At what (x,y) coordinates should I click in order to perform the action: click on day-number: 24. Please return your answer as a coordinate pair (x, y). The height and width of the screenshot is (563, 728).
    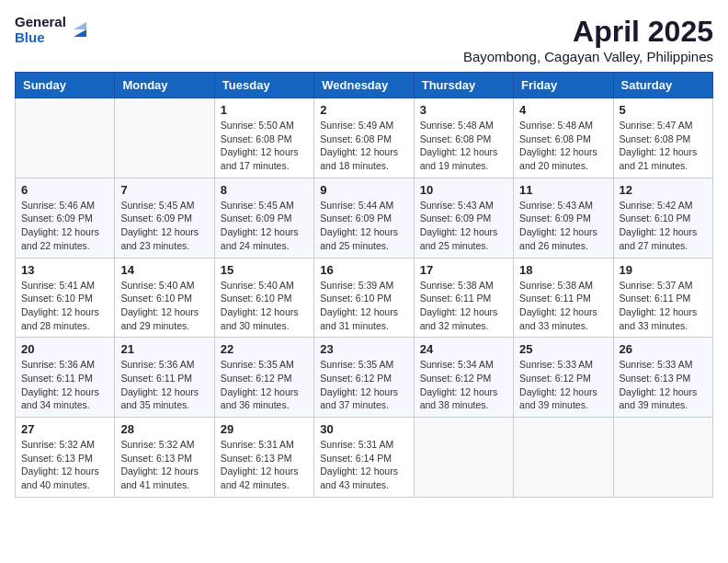
    Looking at the image, I should click on (463, 350).